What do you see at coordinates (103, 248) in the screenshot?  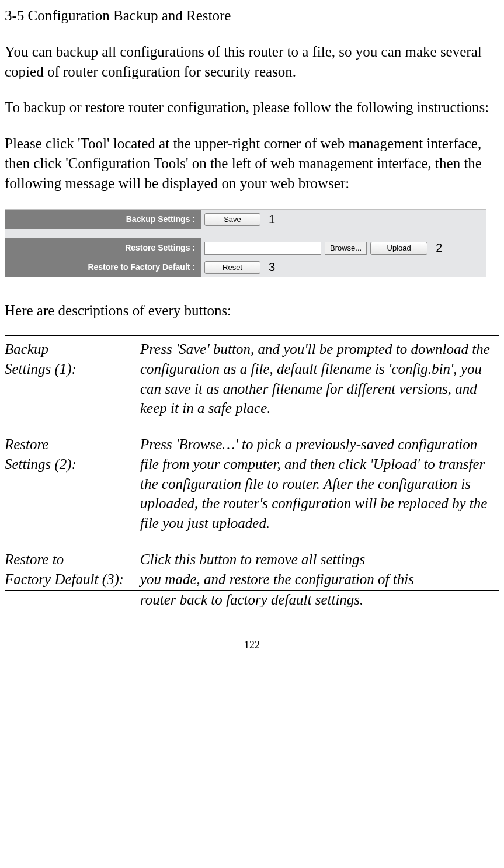 I see `restore-settings-label: Restore Settings :` at bounding box center [103, 248].